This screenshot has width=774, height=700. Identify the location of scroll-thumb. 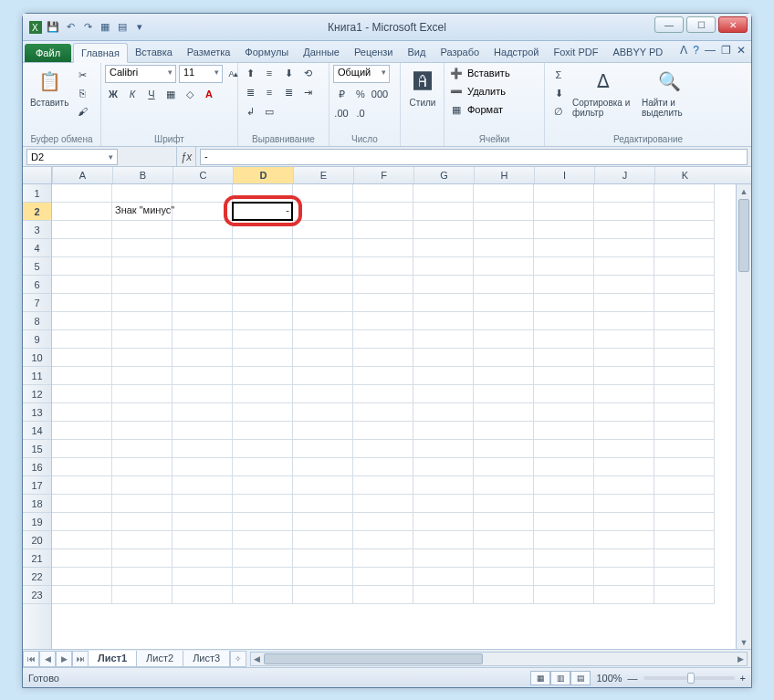
(744, 235).